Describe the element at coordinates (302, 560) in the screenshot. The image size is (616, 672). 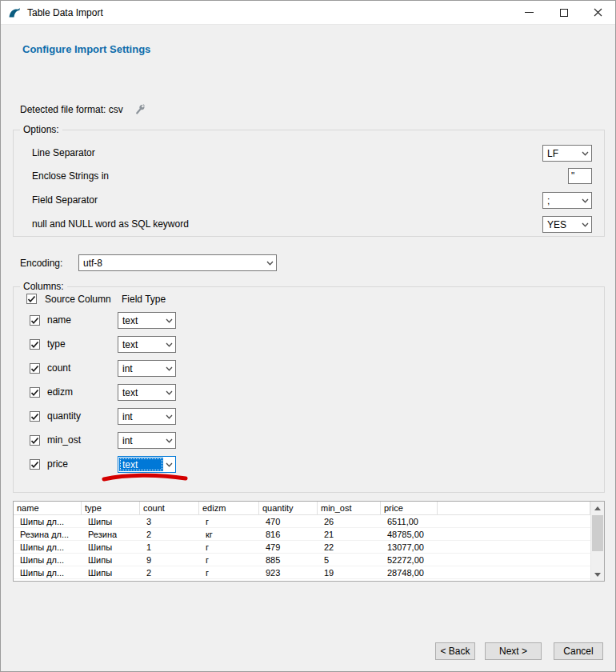
I see `table-row: Шипы дл... Шипы 9 г 885 5 52272,00` at that location.